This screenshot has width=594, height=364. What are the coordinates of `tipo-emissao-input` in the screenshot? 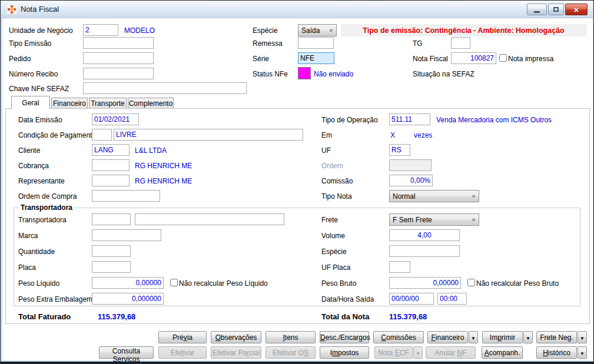 It's located at (118, 43).